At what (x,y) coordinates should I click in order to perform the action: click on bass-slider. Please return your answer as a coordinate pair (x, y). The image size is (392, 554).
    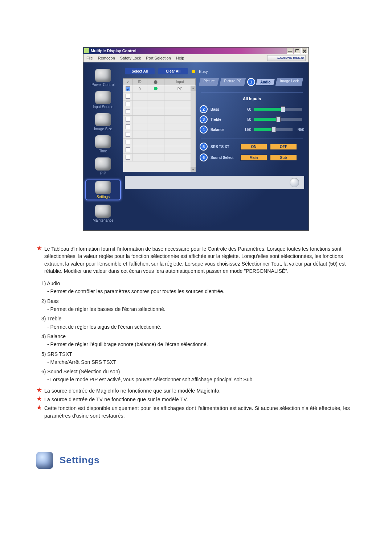
    Looking at the image, I should click on (278, 109).